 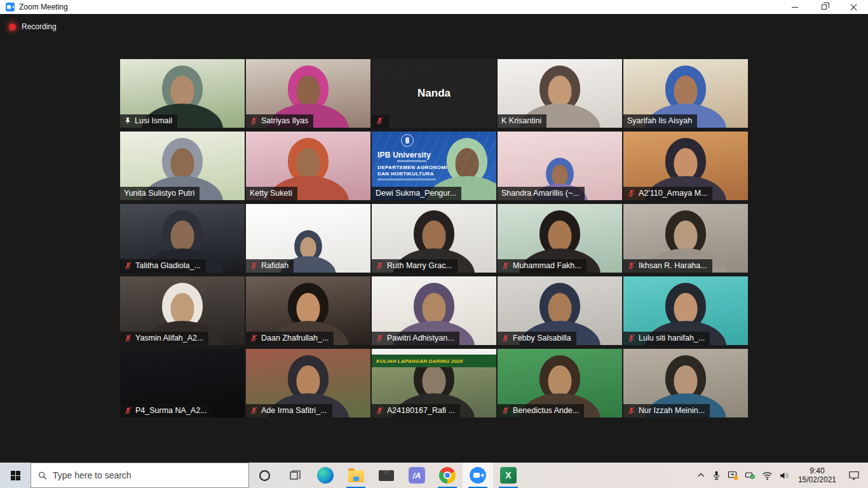 What do you see at coordinates (182, 383) in the screenshot?
I see `participant-tile: P4_Surma NA_A2...` at bounding box center [182, 383].